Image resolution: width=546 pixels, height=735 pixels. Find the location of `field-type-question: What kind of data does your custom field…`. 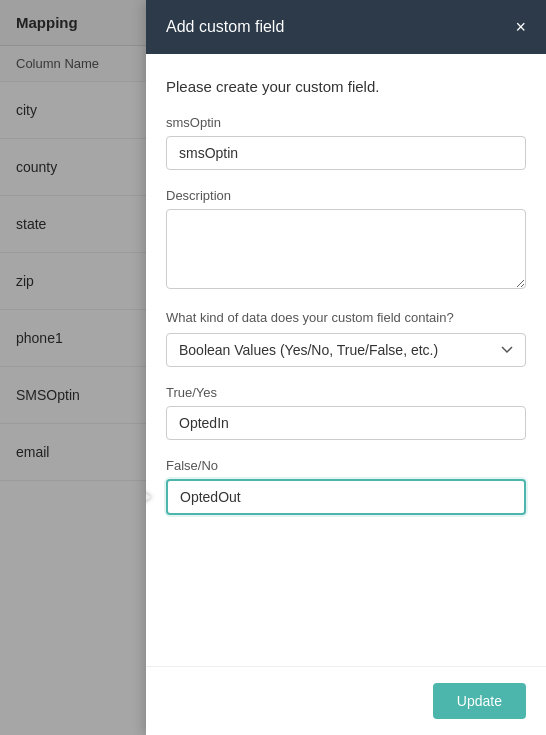

field-type-question: What kind of data does your custom field… is located at coordinates (346, 318).